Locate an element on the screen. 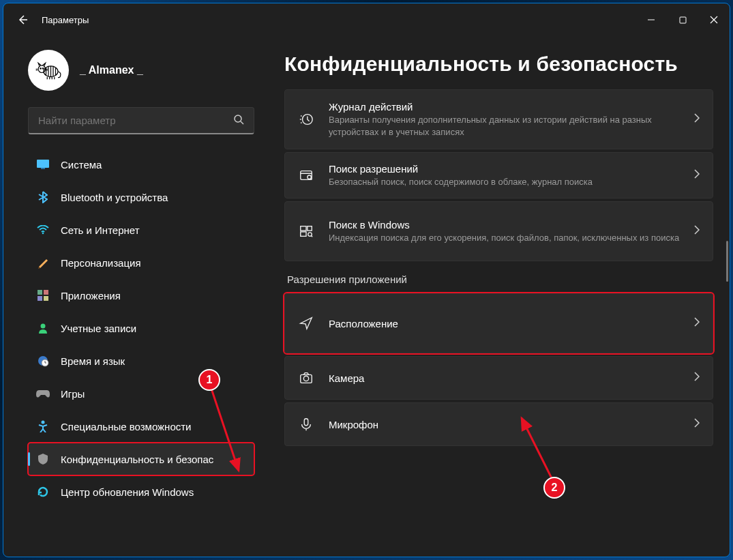 The width and height of the screenshot is (733, 560). setting-subtitle: Безопасный поиск, поиск содержимого в об… is located at coordinates (505, 182).